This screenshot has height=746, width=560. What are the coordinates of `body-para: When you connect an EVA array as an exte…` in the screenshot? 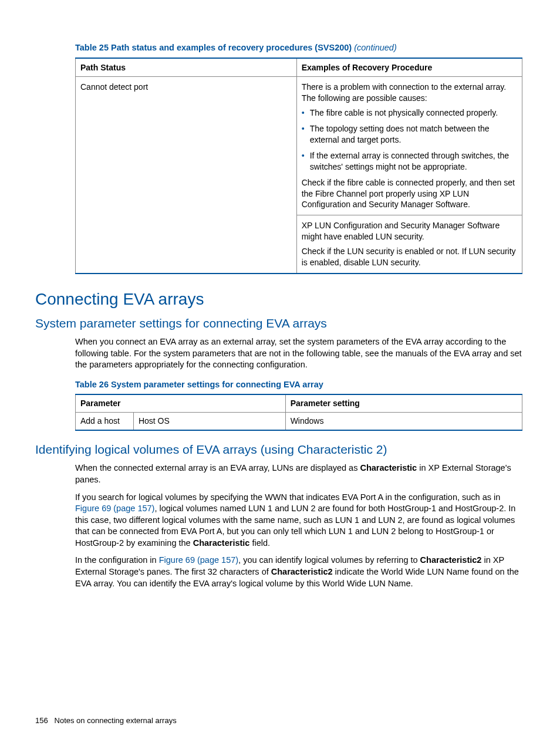 It's located at (299, 353).